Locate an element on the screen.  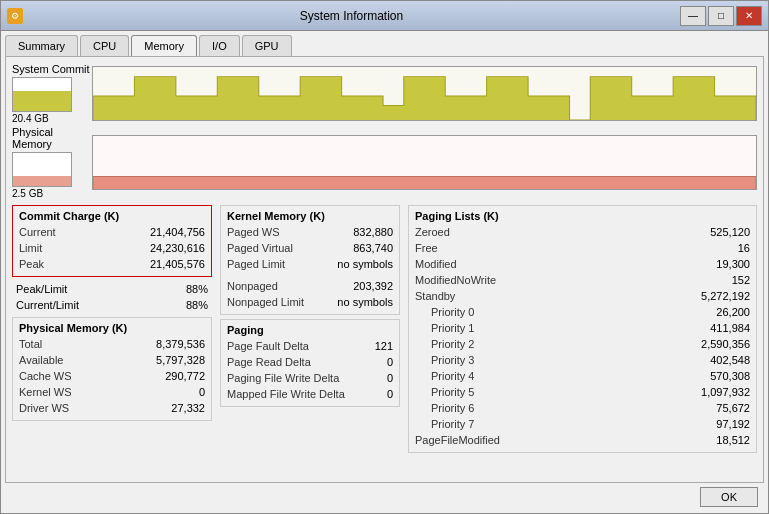
pl-standby-value: 5,272,192 is located at coordinates (726, 296).